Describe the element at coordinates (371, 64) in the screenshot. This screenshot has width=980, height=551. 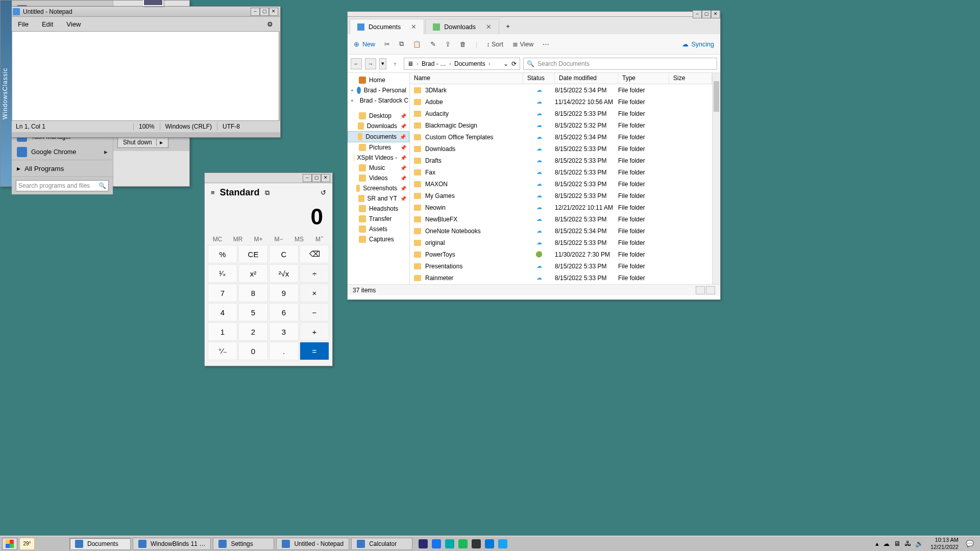
I see `nav-forward-button: →` at that location.